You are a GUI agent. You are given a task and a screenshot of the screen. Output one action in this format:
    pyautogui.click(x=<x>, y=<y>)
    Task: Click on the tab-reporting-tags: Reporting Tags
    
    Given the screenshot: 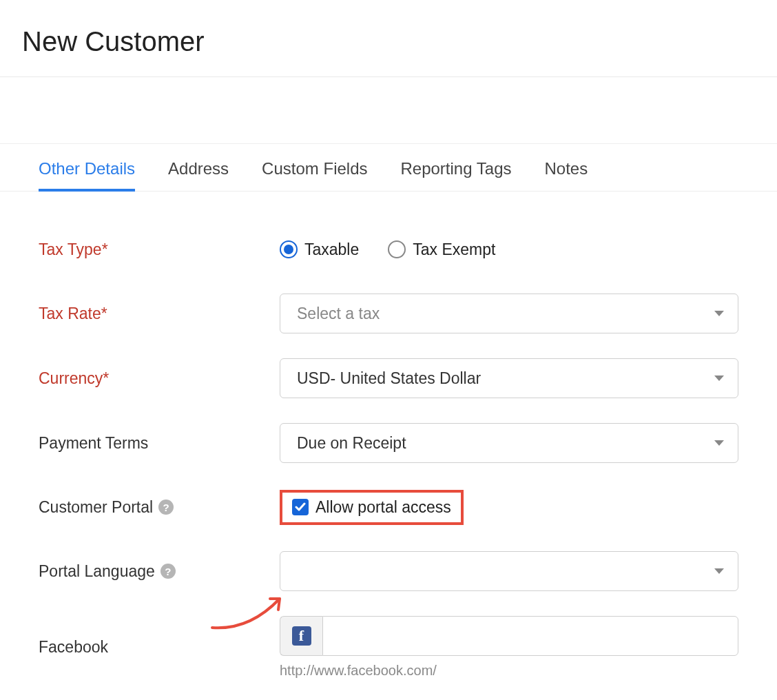 What is the action you would take?
    pyautogui.click(x=456, y=167)
    